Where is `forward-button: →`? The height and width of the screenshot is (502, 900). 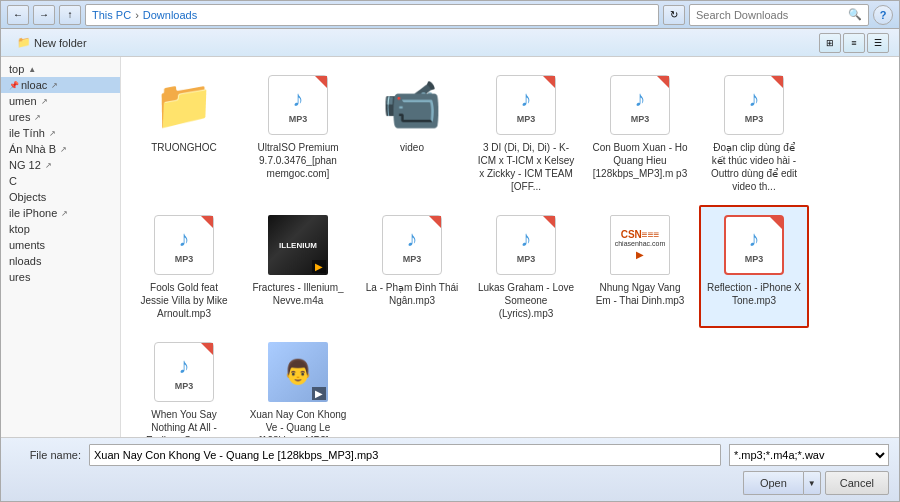
forward-button: → is located at coordinates (44, 15).